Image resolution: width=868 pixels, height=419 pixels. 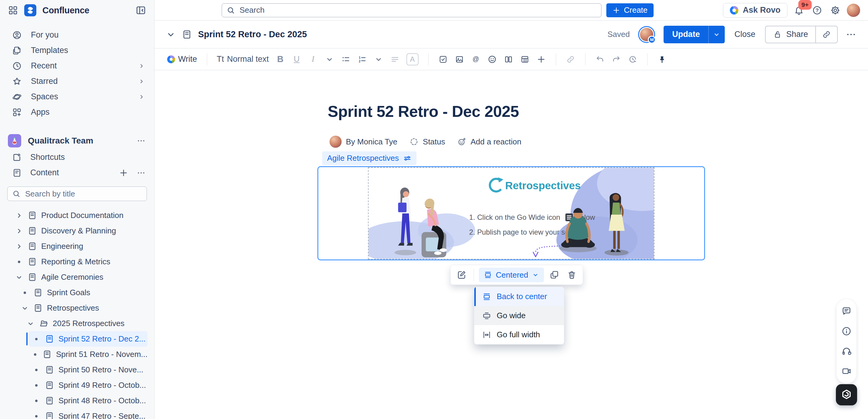 What do you see at coordinates (817, 10) in the screenshot?
I see `help-button: ?` at bounding box center [817, 10].